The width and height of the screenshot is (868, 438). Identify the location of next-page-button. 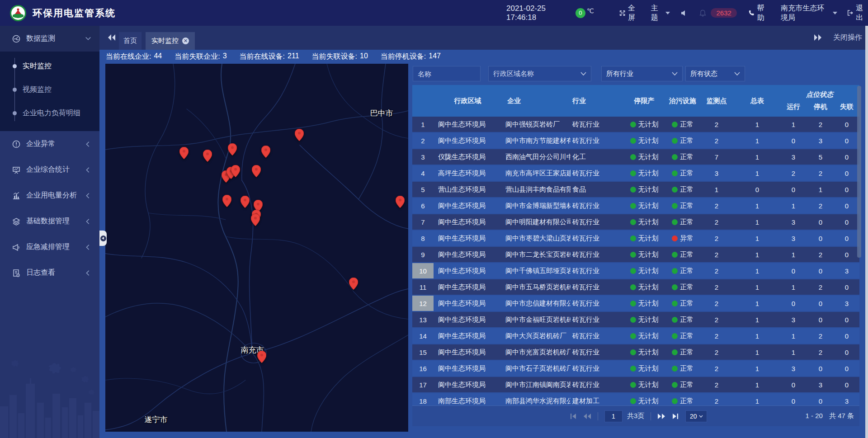
(661, 416).